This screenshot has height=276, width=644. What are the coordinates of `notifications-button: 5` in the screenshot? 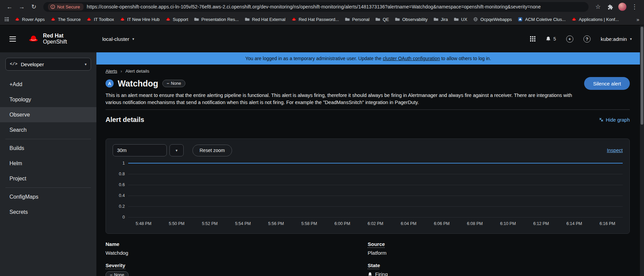 It's located at (551, 39).